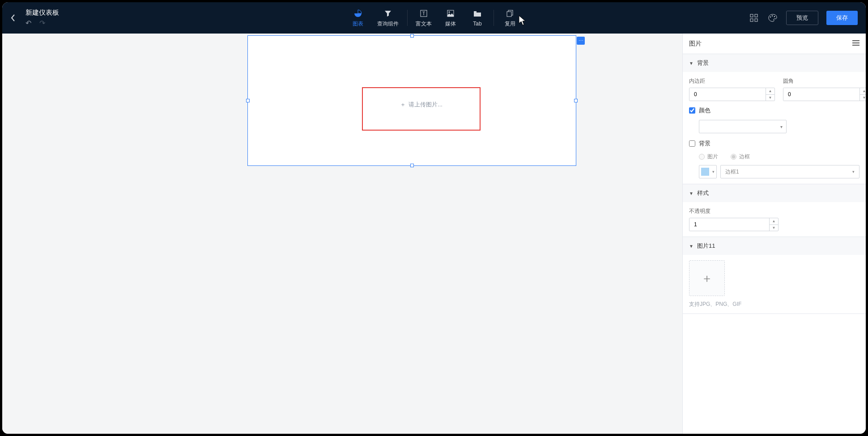  What do you see at coordinates (388, 13) in the screenshot?
I see `filter-icon` at bounding box center [388, 13].